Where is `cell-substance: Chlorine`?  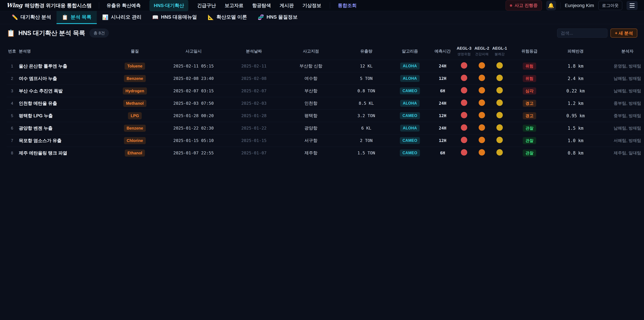 cell-substance: Chlorine is located at coordinates (135, 141).